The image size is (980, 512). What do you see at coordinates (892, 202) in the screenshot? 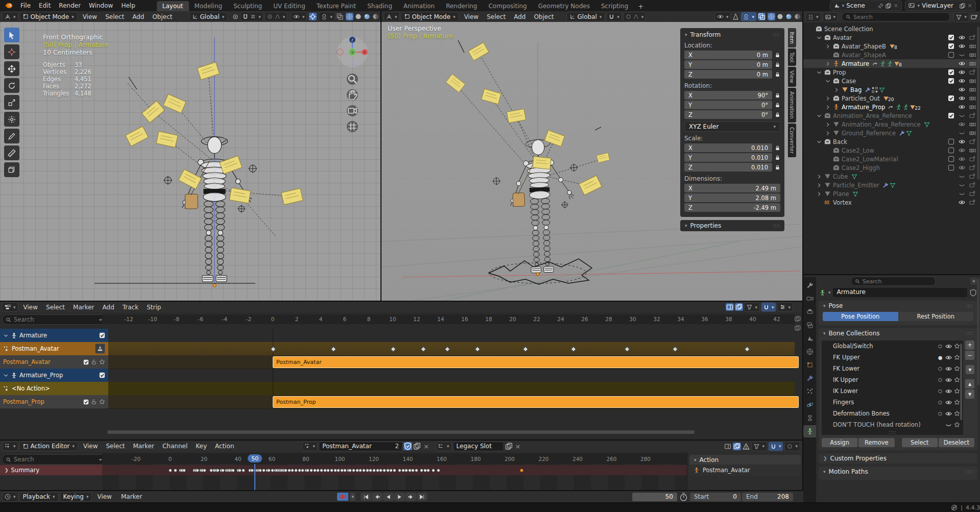
I see `outliner-row: Vortex` at bounding box center [892, 202].